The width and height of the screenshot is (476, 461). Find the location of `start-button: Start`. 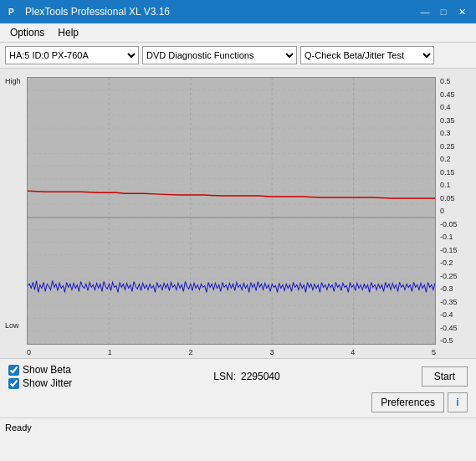

start-button: Start is located at coordinates (445, 376).